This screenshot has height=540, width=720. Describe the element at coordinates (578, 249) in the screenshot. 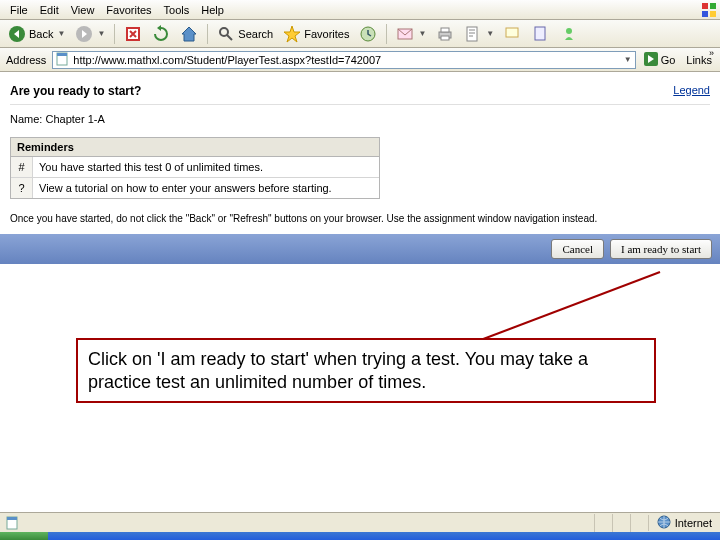

I see `cancel-button: Cancel` at that location.